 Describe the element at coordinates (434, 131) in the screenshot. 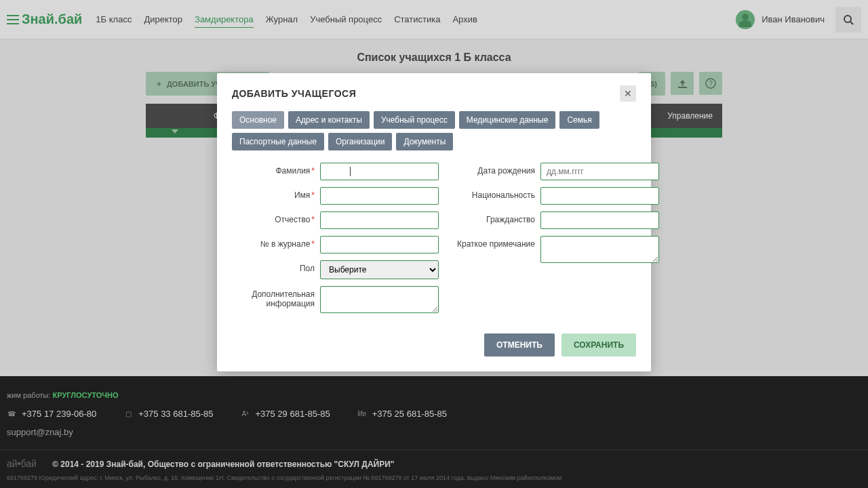

I see `modal-tabs: ОсновноеАдрес и контактыУчебный процессМ…` at that location.